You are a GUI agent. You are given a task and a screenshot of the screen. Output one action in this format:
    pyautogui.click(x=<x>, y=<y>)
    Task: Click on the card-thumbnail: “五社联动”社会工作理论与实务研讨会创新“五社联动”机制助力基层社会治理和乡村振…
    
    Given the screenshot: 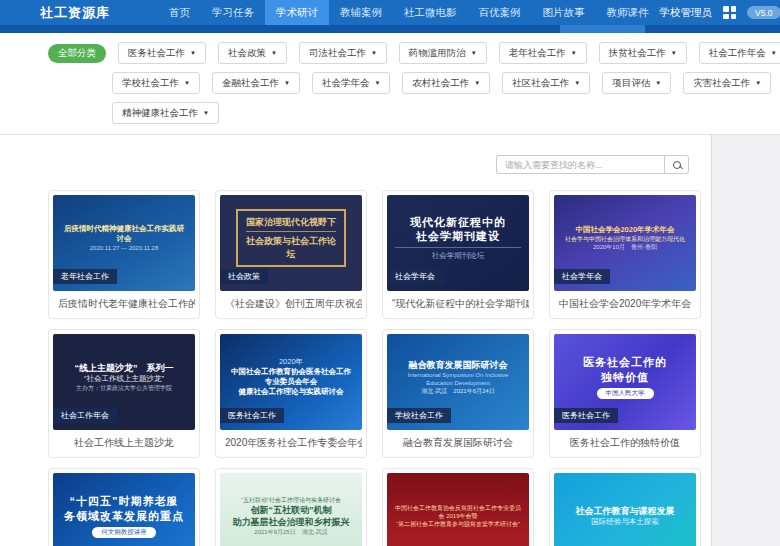 What is the action you would take?
    pyautogui.click(x=291, y=510)
    